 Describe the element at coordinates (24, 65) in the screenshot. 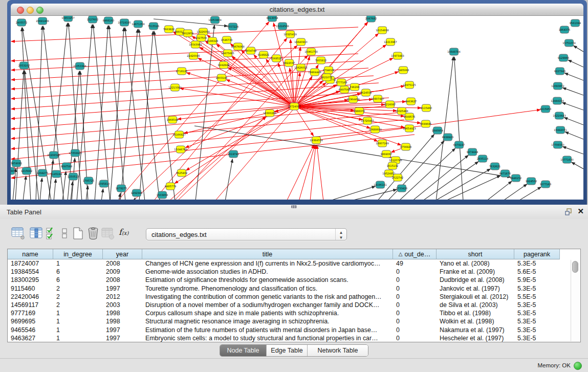

I see `graph-node-2053107: 2053107` at that location.